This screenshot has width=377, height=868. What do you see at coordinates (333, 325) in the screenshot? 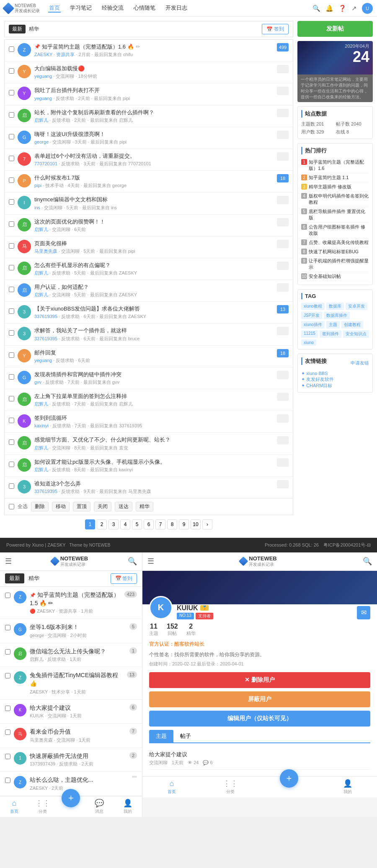
I see `tag-item: 主题` at bounding box center [333, 325].